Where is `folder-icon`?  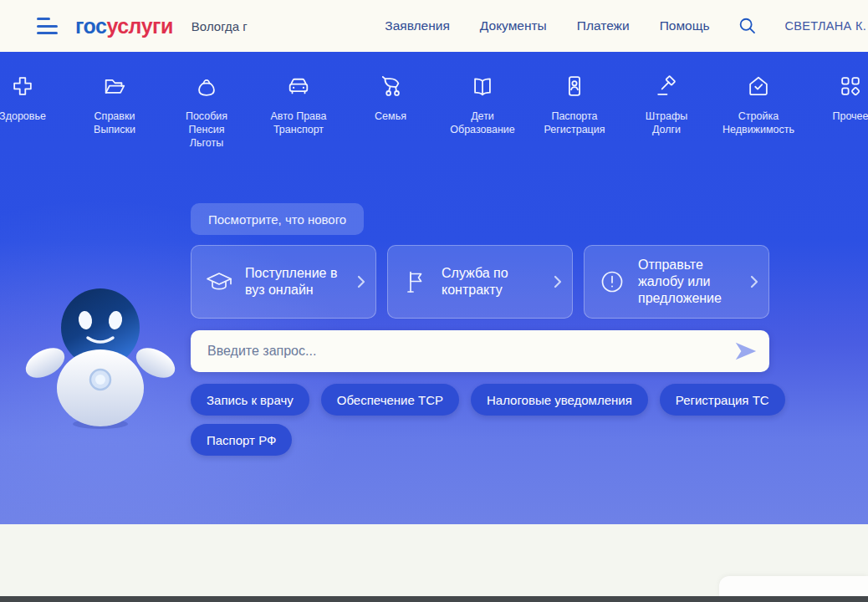 folder-icon is located at coordinates (115, 86).